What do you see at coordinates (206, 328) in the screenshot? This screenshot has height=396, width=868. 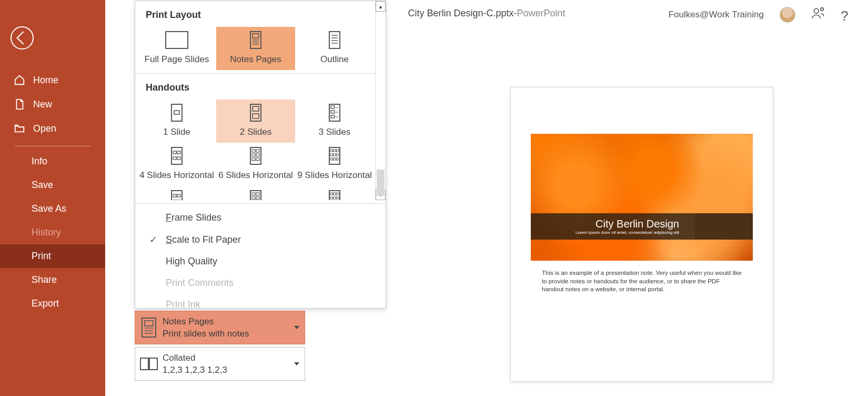 I see `setting-layout-text: Notes Pages Print slides with notes` at bounding box center [206, 328].